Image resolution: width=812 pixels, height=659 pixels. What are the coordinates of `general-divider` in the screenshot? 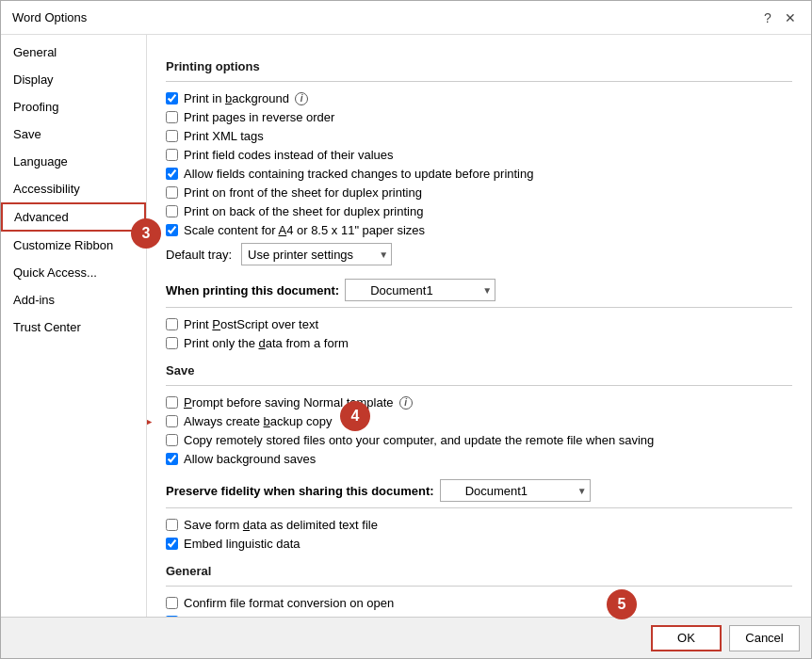 It's located at (479, 586).